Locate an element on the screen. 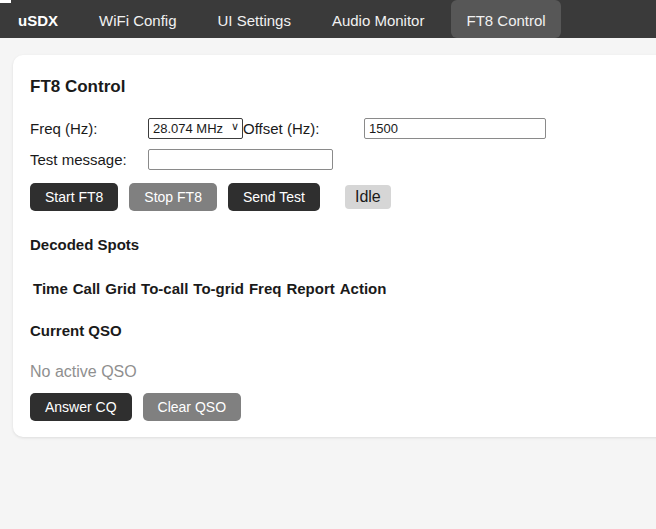 This screenshot has width=656, height=529. col-freq: Freq is located at coordinates (266, 288).